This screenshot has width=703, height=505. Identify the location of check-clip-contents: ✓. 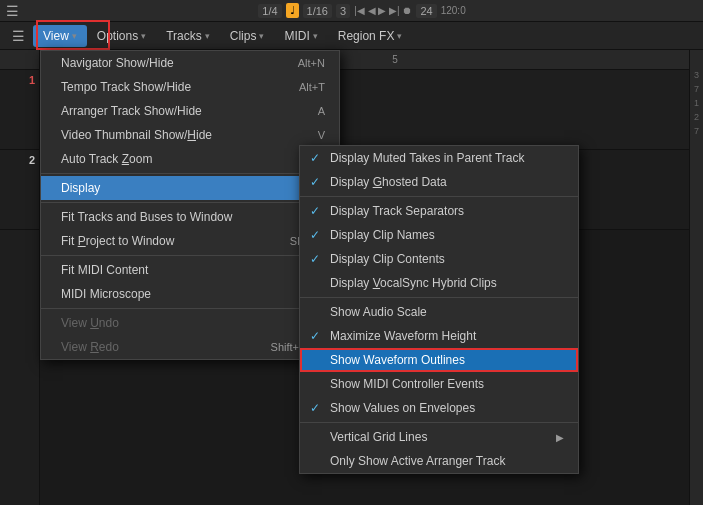
(315, 259).